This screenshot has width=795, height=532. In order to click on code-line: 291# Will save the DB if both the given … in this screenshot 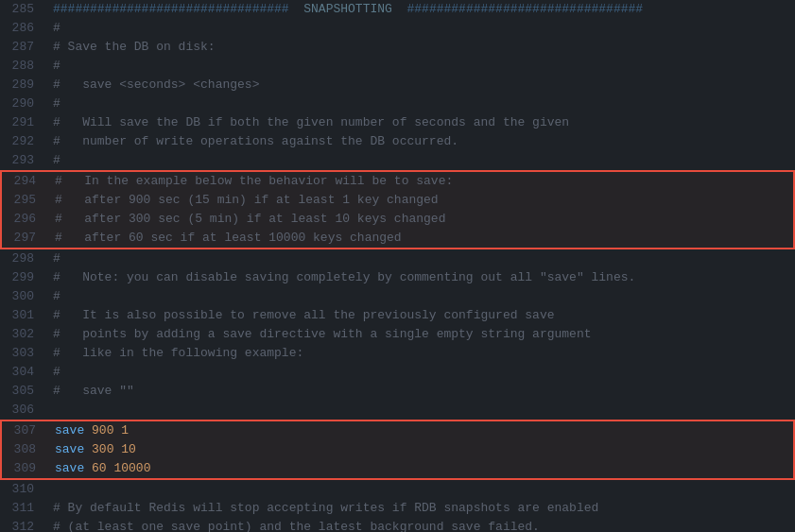, I will do `click(397, 123)`.